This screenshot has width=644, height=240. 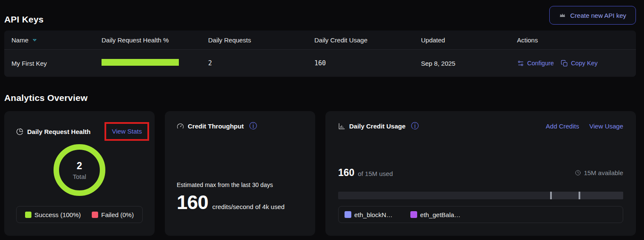 What do you see at coordinates (564, 64) in the screenshot?
I see `copy-icon` at bounding box center [564, 64].